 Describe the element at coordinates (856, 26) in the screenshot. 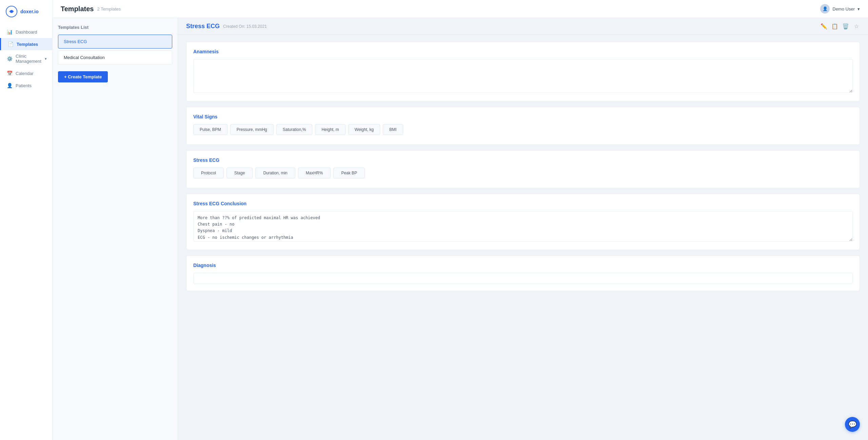

I see `star-icon: ☆` at that location.